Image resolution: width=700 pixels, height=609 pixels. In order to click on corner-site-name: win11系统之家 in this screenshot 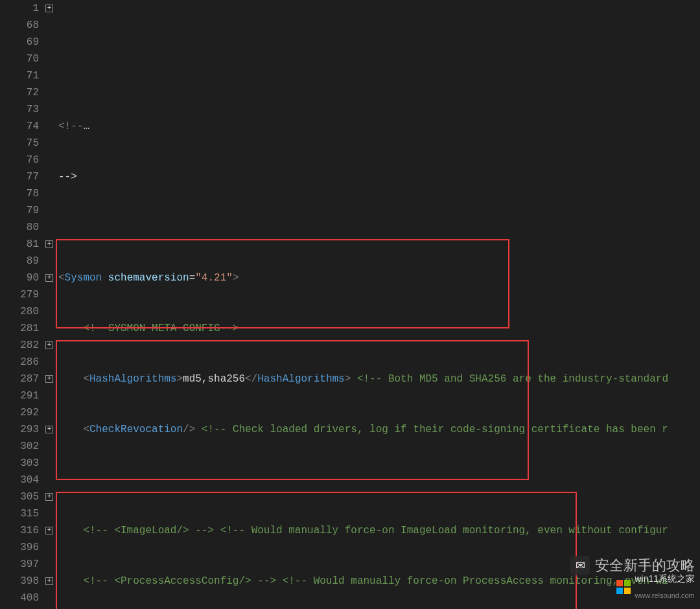, I will do `click(665, 579)`.